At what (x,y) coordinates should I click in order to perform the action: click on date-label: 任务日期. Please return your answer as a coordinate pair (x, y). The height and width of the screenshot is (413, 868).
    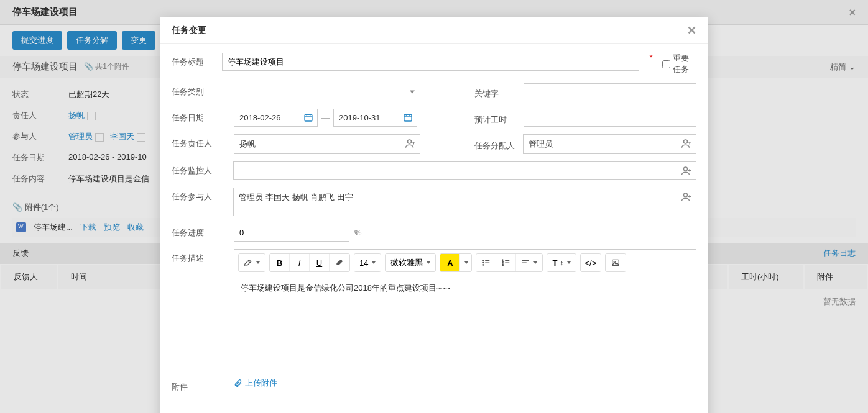
    Looking at the image, I should click on (200, 116).